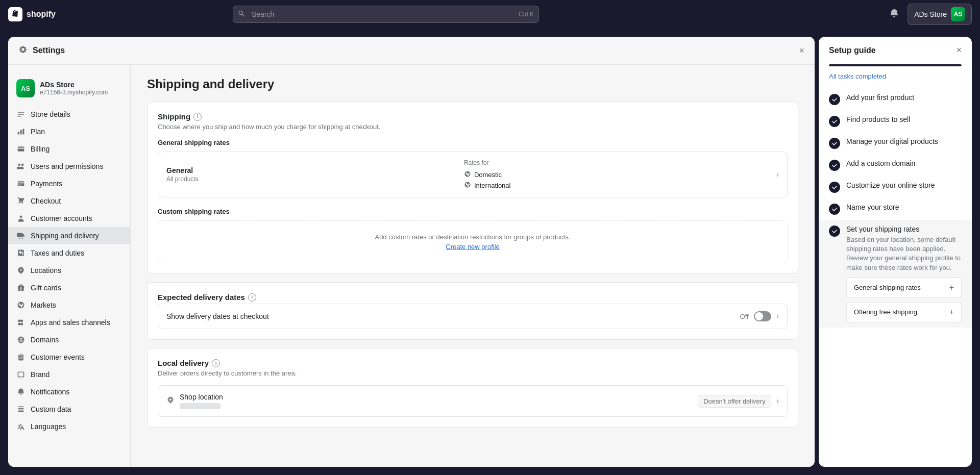  Describe the element at coordinates (21, 149) in the screenshot. I see `billing-icon` at that location.